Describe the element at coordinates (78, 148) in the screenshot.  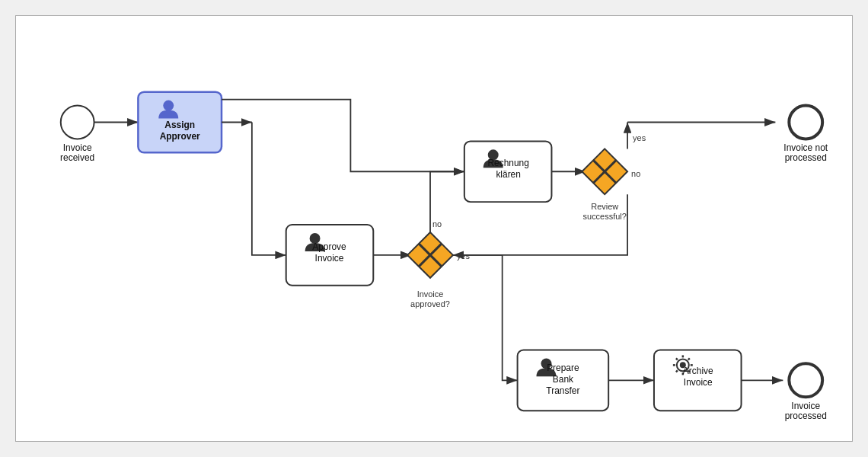
I see `start-event-label: Invoice` at that location.